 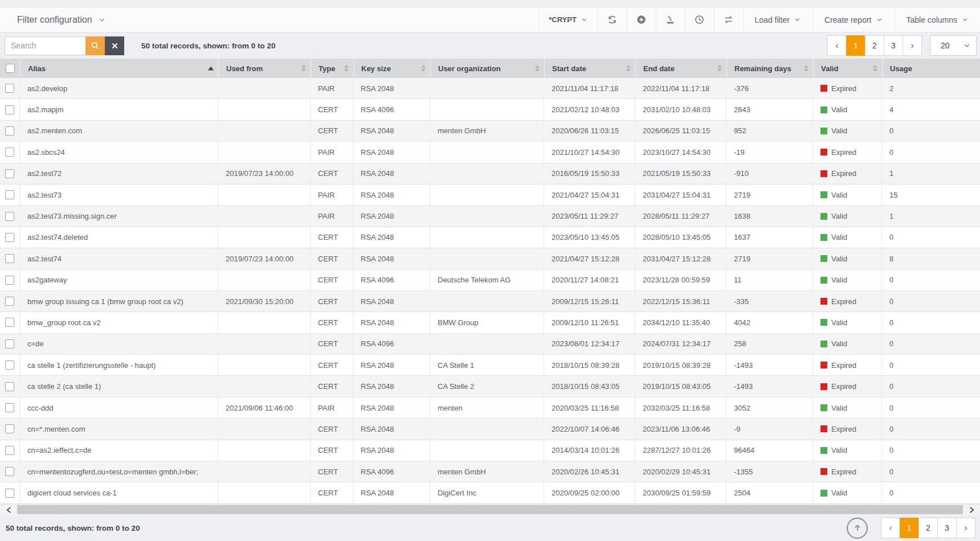 I want to click on table-row: as2.test72 2019/07/23 14:00:00 CERT RSA …, so click(x=490, y=174).